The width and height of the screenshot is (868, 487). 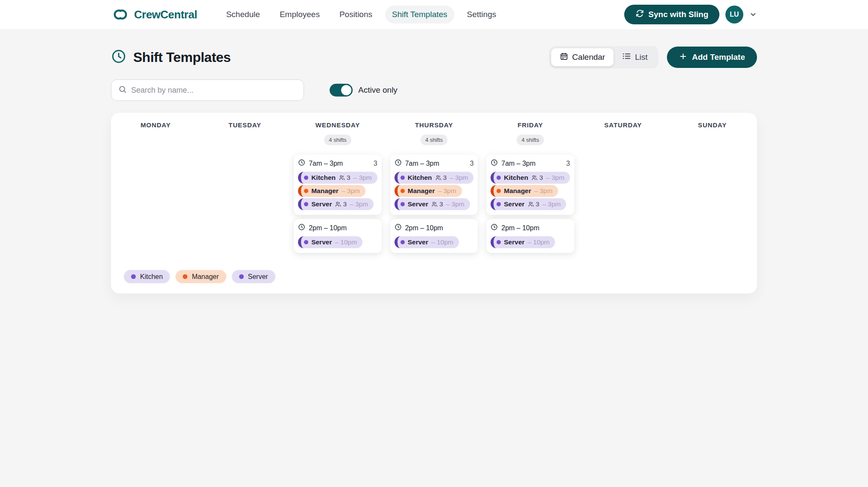 What do you see at coordinates (434, 268) in the screenshot?
I see `position-legend: Kitchen Manager Server` at bounding box center [434, 268].